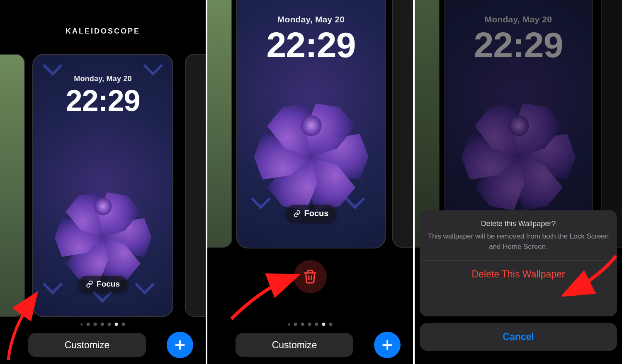 This screenshot has height=364, width=622. I want to click on wallpaper-category-title: KALEIDOSCOPE, so click(103, 31).